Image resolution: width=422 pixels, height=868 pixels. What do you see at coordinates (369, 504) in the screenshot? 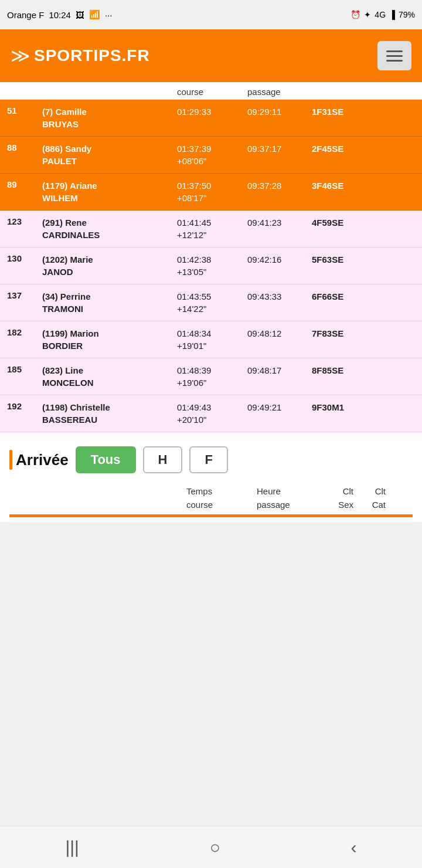
I see `bcs-cat-label: Cat` at bounding box center [369, 504].